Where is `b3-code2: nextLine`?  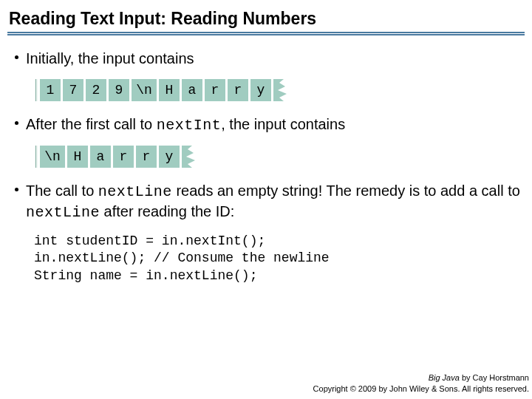
b3-code2: nextLine is located at coordinates (63, 213).